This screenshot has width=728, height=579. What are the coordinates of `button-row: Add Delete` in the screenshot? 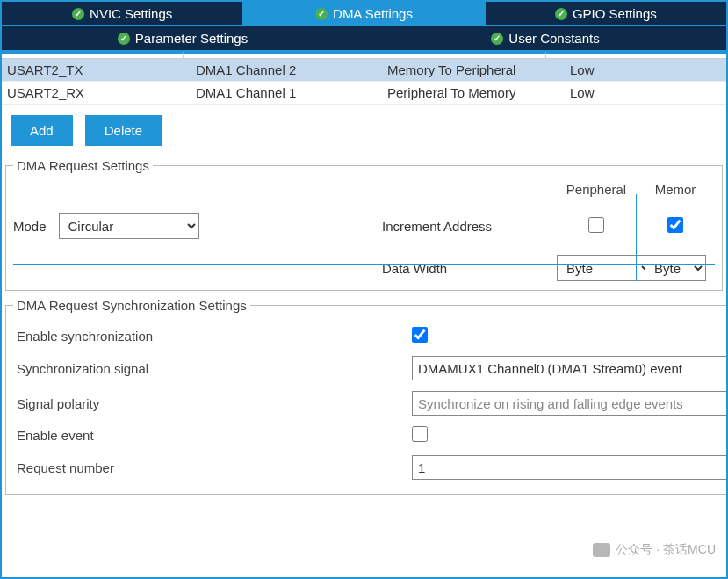 It's located at (364, 132).